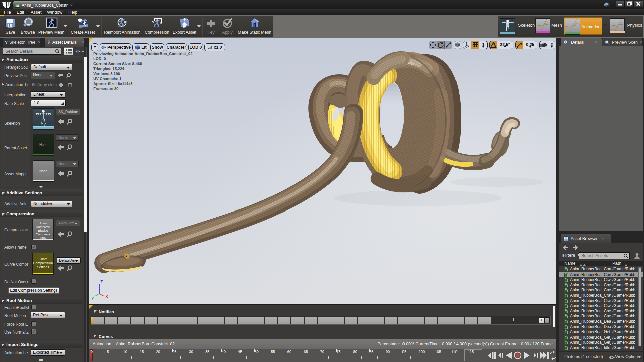  Describe the element at coordinates (101, 282) in the screenshot. I see `svg-text: Z` at that location.